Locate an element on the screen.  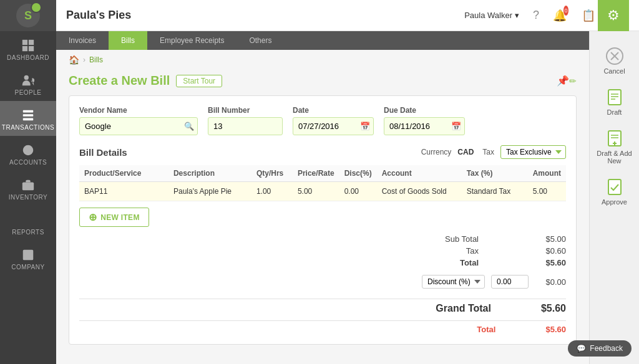
bill-number-input is located at coordinates (245, 126).